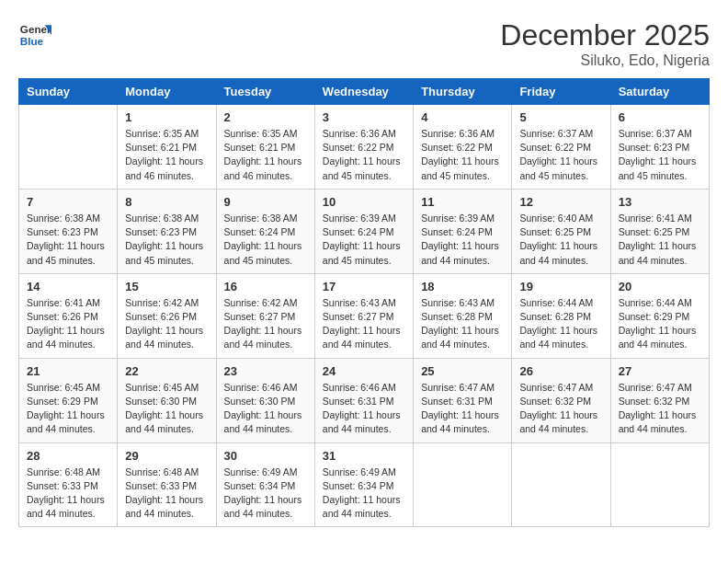  Describe the element at coordinates (660, 316) in the screenshot. I see `calendar-cell: 20Sunrise: 6:44 AMSunset: 6:29 PMDayligh…` at that location.